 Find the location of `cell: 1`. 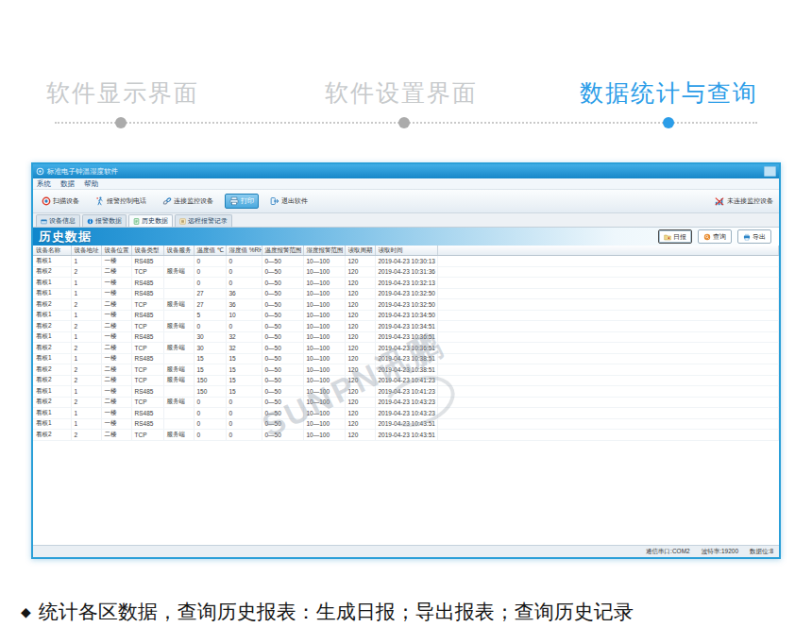

cell: 1 is located at coordinates (86, 424).